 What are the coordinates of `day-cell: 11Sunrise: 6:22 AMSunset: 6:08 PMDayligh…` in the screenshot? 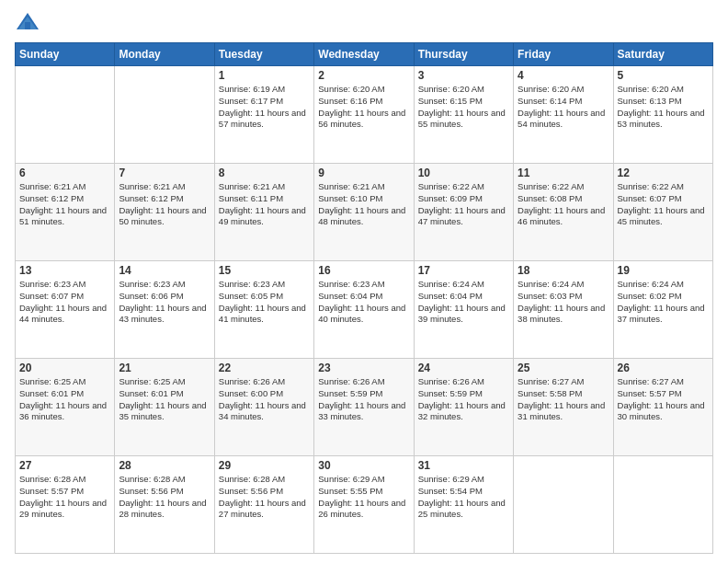 It's located at (563, 213).